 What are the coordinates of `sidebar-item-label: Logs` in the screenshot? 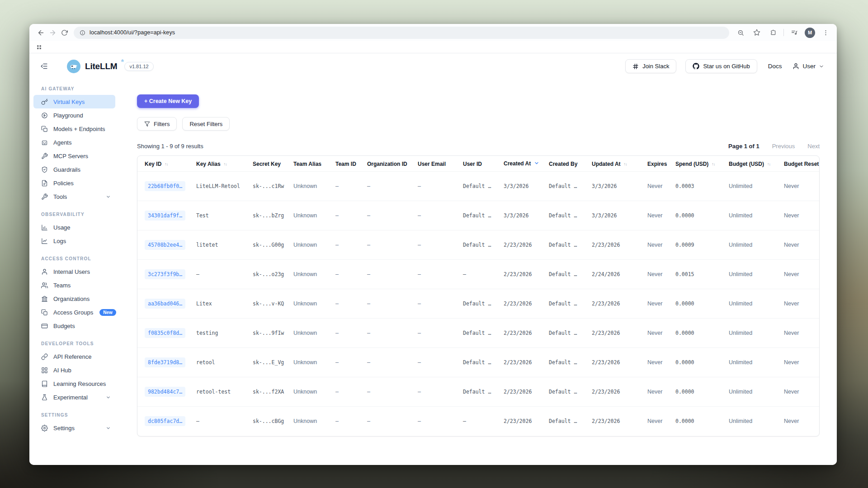 It's located at (60, 241).